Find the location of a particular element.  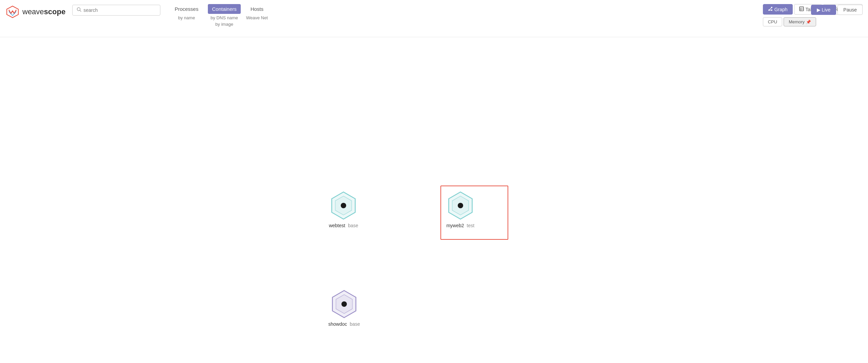

nav-group-containers: Containers by DNS name by image is located at coordinates (224, 16).